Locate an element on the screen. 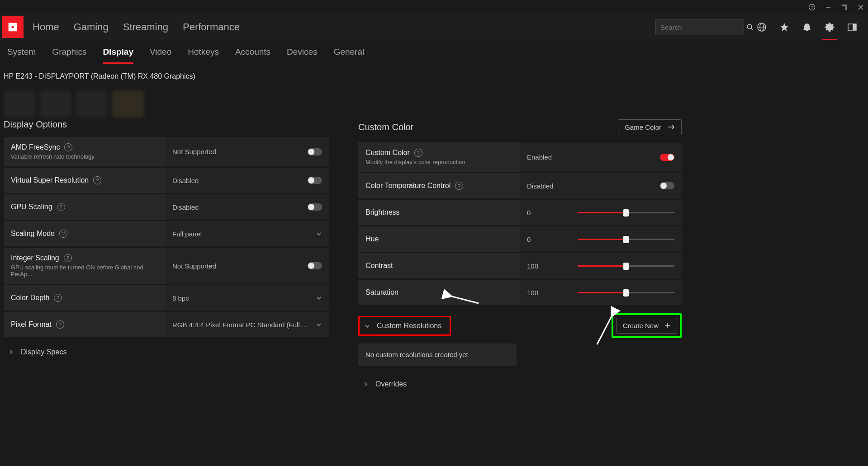 The height and width of the screenshot is (466, 868). slider-row: Brightness0 is located at coordinates (520, 212).